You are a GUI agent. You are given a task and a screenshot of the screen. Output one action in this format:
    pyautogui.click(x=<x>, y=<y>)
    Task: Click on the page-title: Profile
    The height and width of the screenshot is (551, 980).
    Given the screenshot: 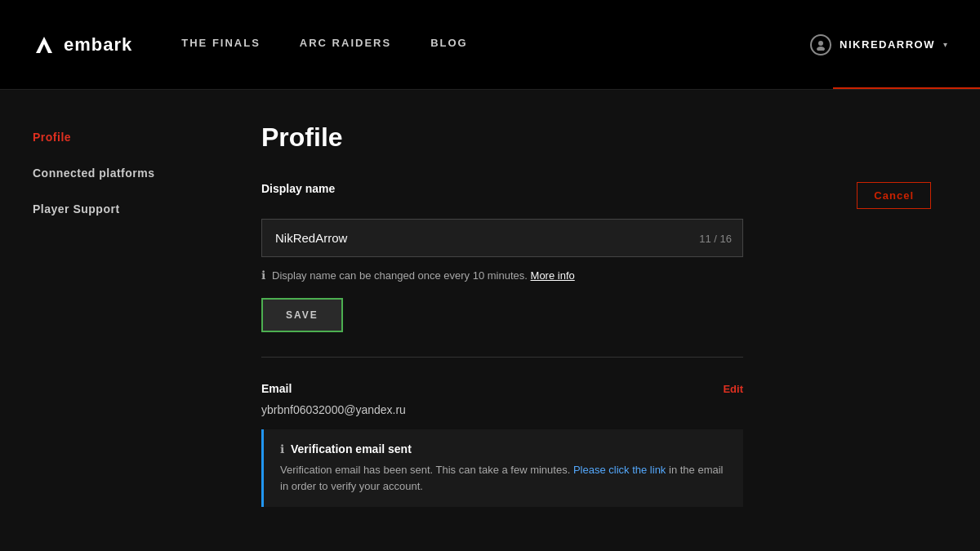 What is the action you would take?
    pyautogui.click(x=596, y=137)
    